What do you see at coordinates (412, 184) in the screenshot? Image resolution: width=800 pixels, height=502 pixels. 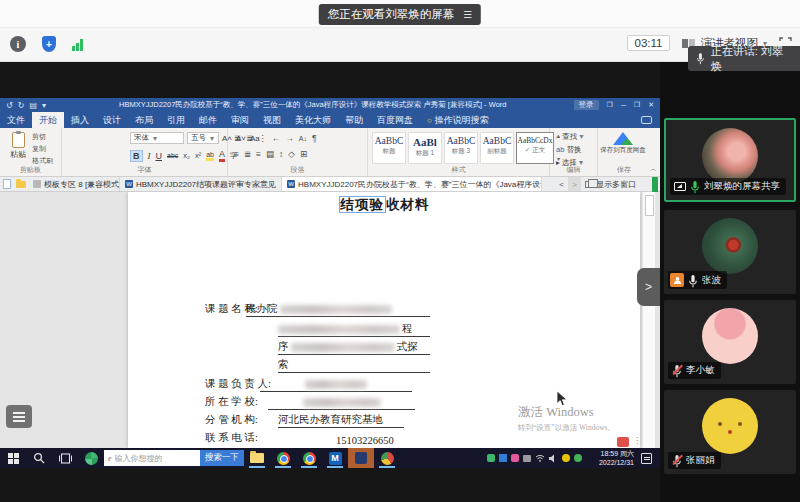 I see `doc-tab-active: W HBMXYJJD2207民办院校基于“教、学、赛”三位一体的《Java程序设…` at bounding box center [412, 184].